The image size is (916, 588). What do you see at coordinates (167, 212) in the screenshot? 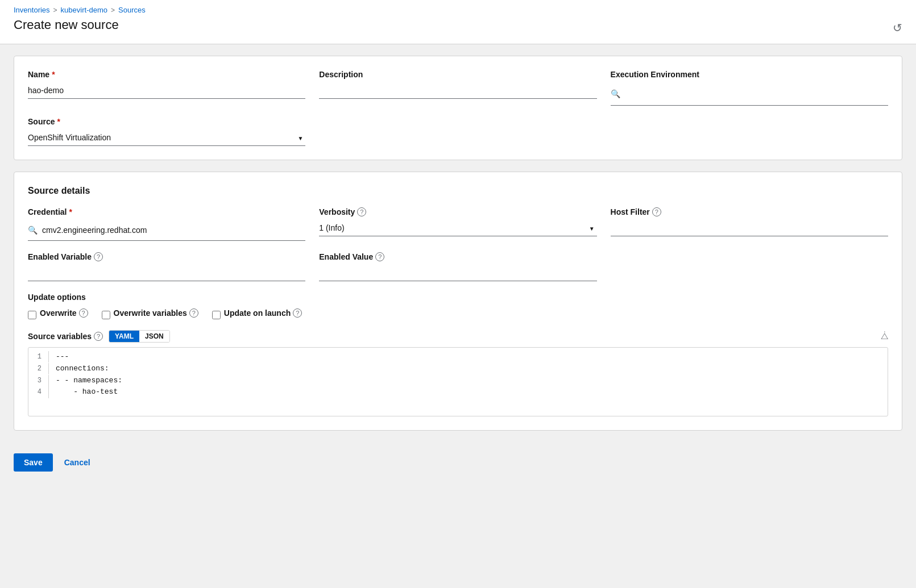
I see `credential-label: Credential *` at bounding box center [167, 212].